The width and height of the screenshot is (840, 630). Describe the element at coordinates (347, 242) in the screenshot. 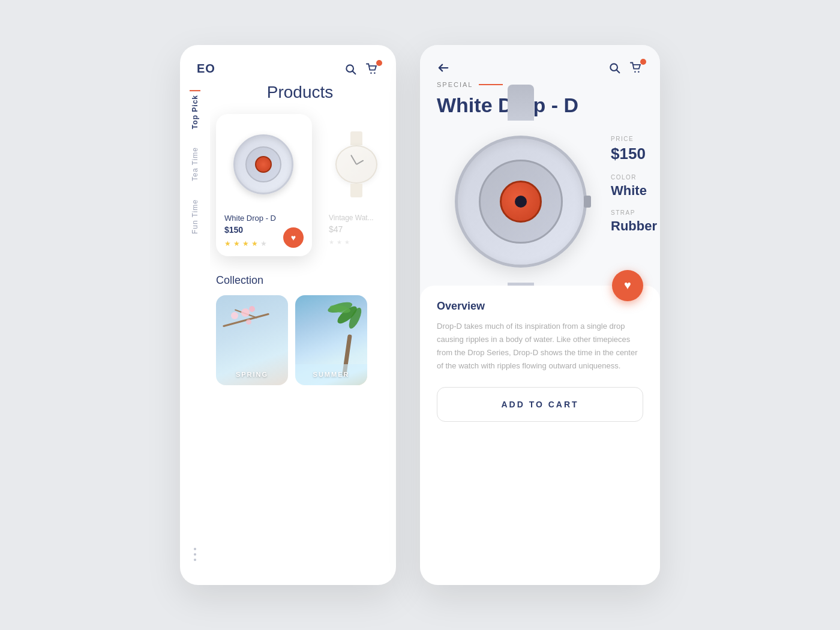

I see `star-v3: ★` at that location.